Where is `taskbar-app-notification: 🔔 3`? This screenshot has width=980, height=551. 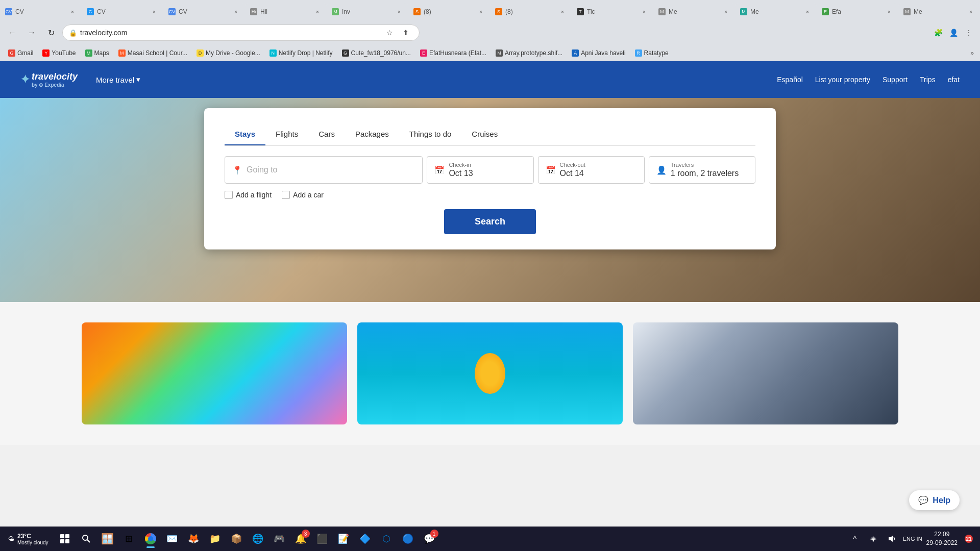
taskbar-app-notification: 🔔 3 is located at coordinates (301, 539).